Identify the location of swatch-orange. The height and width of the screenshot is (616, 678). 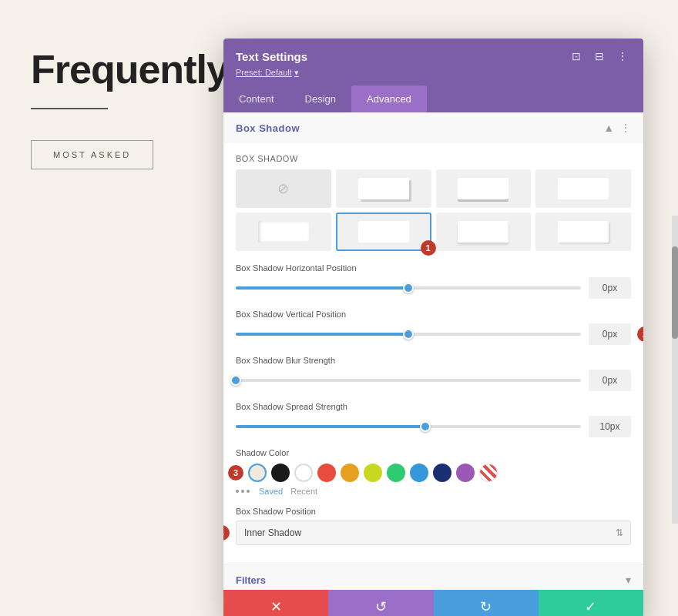
(350, 473).